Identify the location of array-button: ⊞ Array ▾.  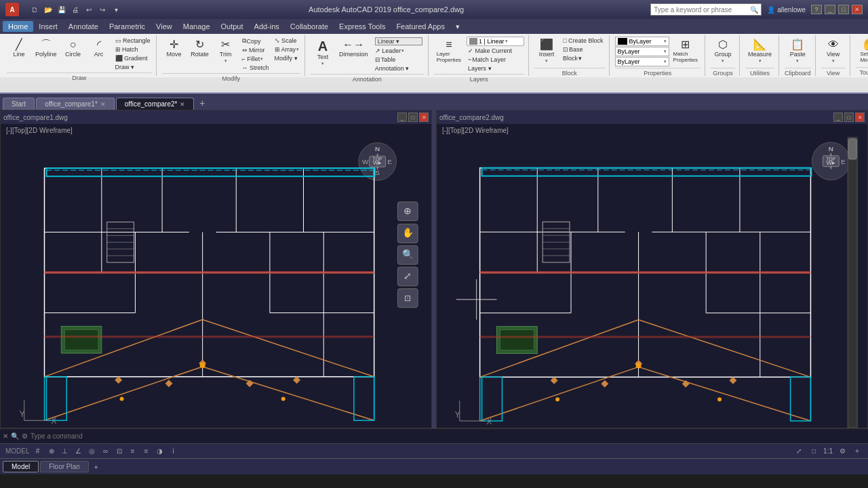
(288, 49).